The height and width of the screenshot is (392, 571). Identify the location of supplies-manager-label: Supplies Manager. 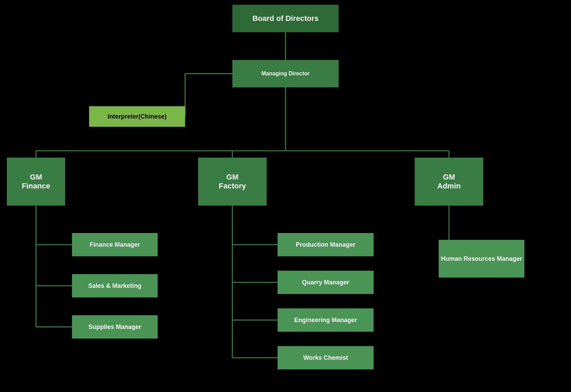
(115, 327).